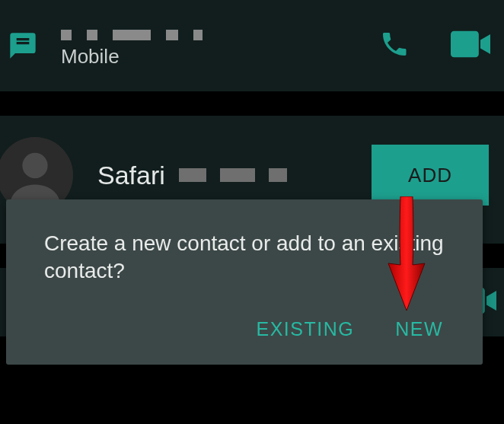 This screenshot has width=504, height=424. Describe the element at coordinates (394, 46) in the screenshot. I see `call-icon` at that location.